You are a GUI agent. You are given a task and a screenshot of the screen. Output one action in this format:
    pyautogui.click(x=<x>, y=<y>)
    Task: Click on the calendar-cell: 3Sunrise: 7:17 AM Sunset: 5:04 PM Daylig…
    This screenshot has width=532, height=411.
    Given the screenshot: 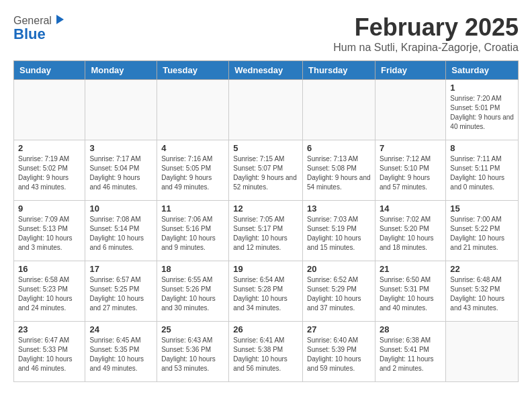 What is the action you would take?
    pyautogui.click(x=121, y=171)
    